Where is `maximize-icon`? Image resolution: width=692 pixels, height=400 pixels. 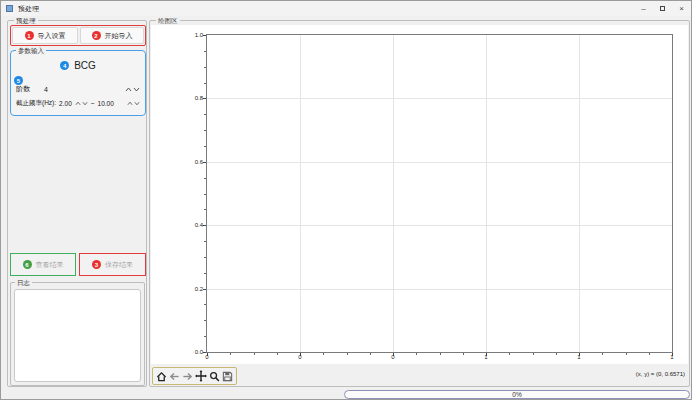
maximize-icon is located at coordinates (662, 8).